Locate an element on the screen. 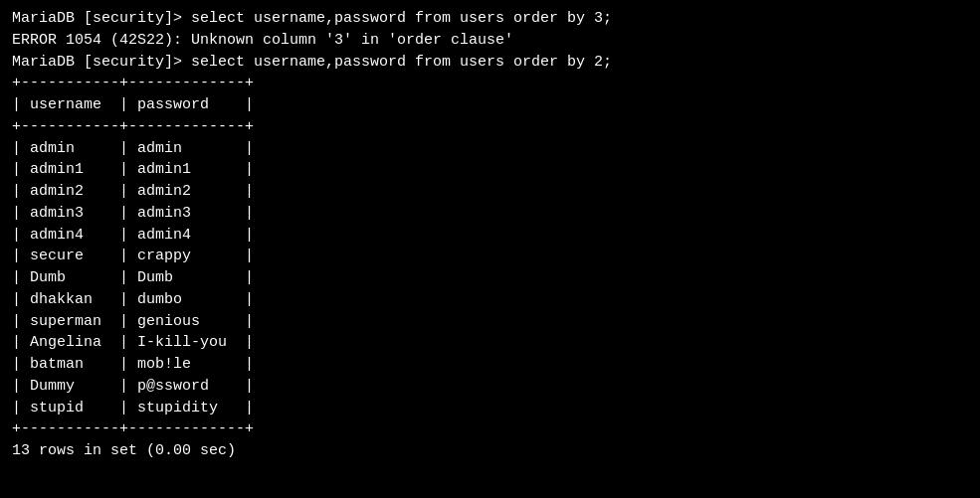  terminal-line-15: | Angelina | I-kill-you | is located at coordinates (490, 343).